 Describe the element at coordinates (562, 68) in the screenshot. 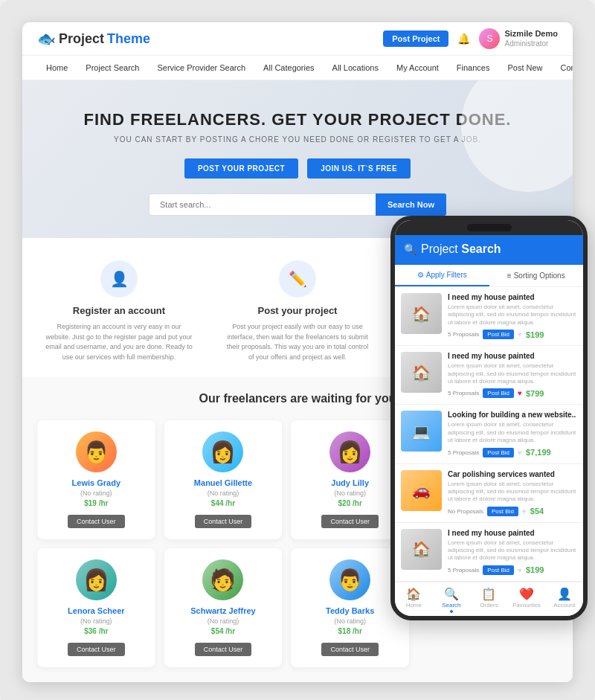

I see `nav-item-contact-us: Contact us` at that location.